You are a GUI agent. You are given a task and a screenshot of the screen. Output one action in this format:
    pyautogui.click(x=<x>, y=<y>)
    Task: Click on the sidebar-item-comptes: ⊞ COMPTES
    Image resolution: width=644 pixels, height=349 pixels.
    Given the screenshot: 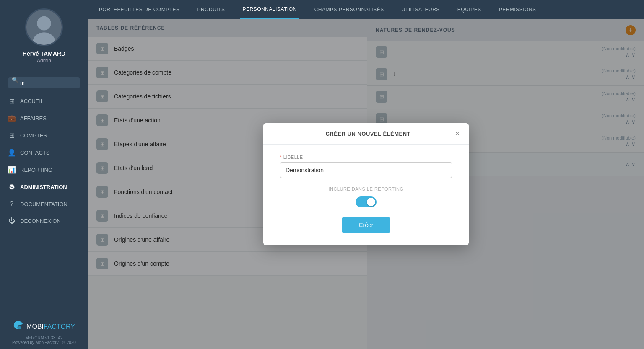 What is the action you would take?
    pyautogui.click(x=44, y=136)
    